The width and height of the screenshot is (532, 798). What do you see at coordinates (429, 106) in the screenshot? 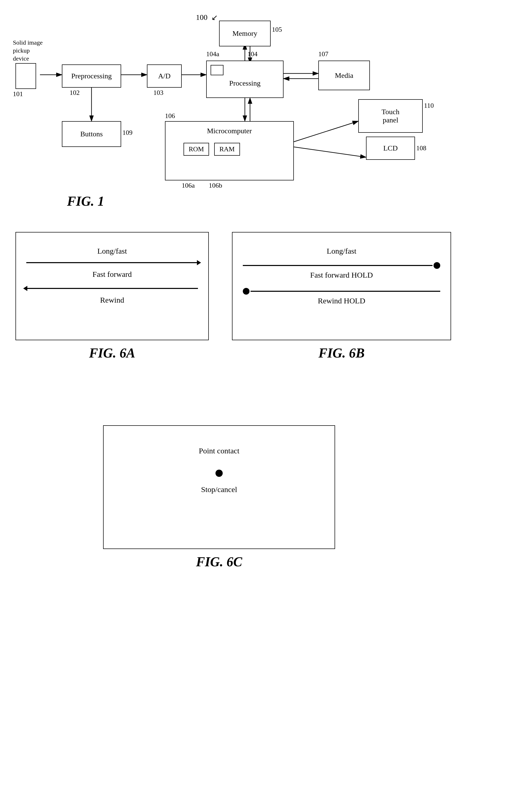
I see `touch-panel-number: 110` at bounding box center [429, 106].